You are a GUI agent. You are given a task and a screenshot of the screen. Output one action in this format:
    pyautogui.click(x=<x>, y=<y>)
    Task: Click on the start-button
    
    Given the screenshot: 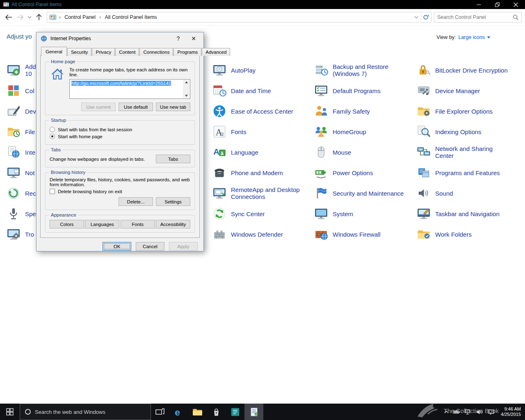 What is the action you would take?
    pyautogui.click(x=10, y=412)
    